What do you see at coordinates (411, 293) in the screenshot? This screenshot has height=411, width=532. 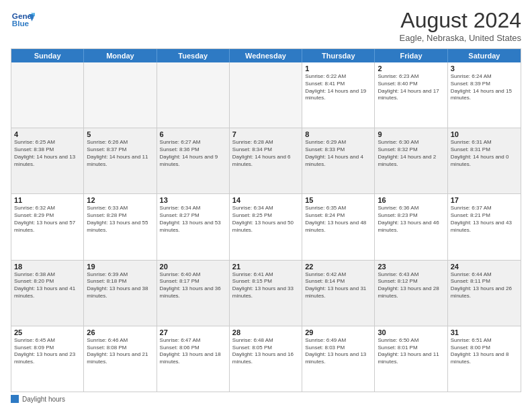 I see `calendar-cell: 23Sunrise: 6:43 AM Sunset: 8:12 PM Dayli…` at bounding box center [411, 293].